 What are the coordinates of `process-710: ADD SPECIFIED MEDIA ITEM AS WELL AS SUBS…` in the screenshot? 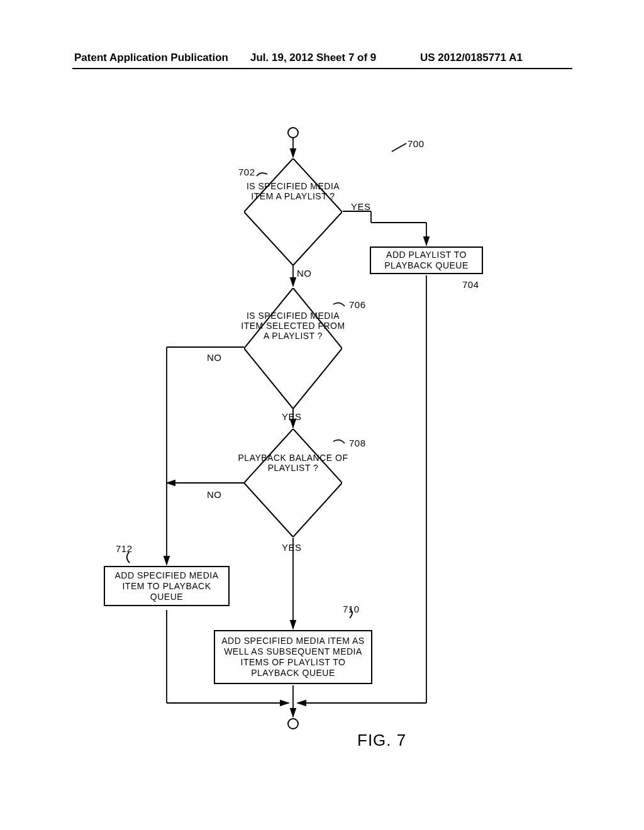 It's located at (293, 657).